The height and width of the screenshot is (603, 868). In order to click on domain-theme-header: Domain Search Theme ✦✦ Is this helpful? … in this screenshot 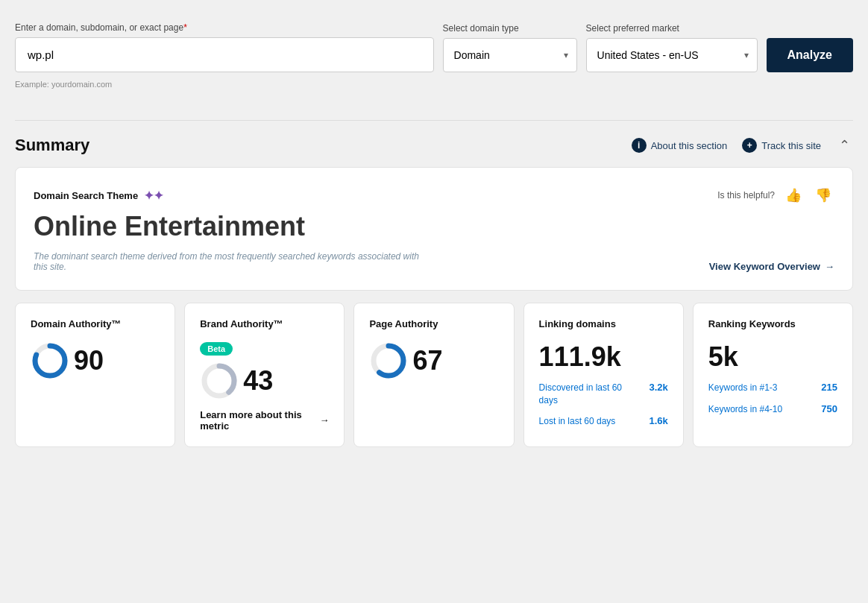, I will do `click(434, 195)`.